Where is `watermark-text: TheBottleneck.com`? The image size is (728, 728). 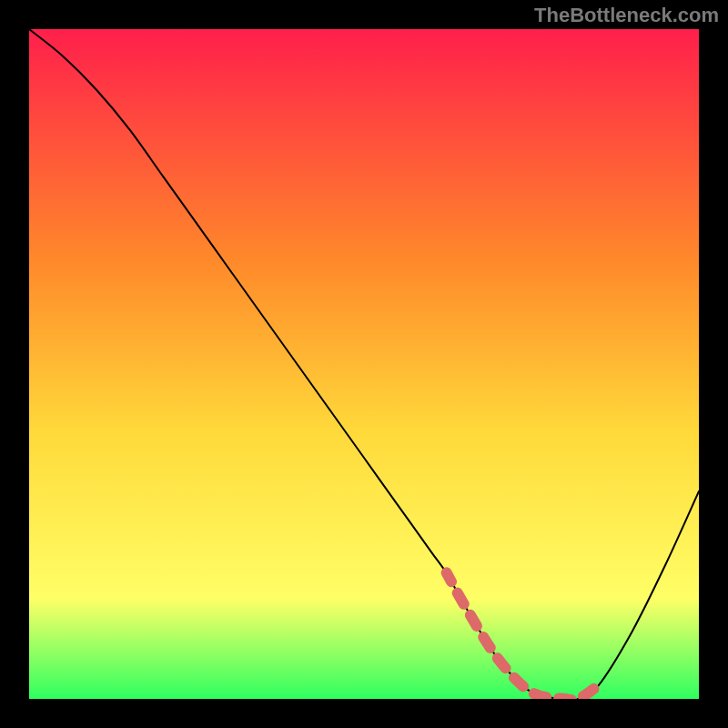
watermark-text: TheBottleneck.com is located at coordinates (626, 15).